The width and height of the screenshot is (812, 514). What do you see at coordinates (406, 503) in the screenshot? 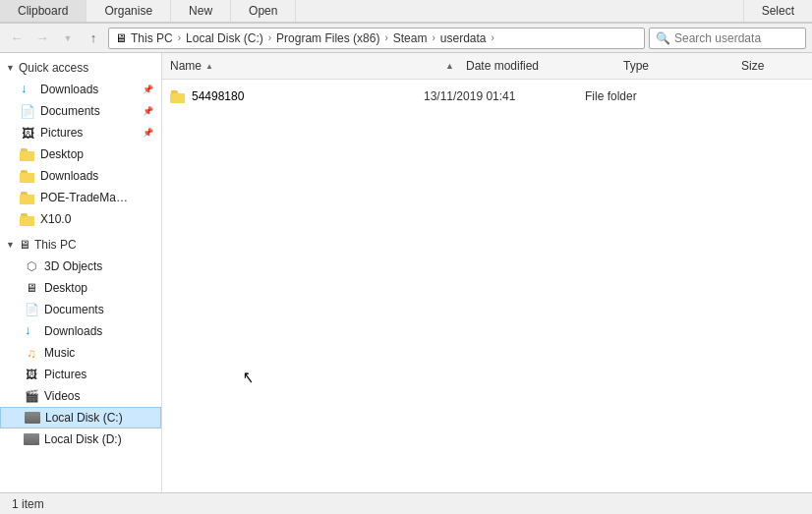
I see `status-bar: 1 item` at bounding box center [406, 503].